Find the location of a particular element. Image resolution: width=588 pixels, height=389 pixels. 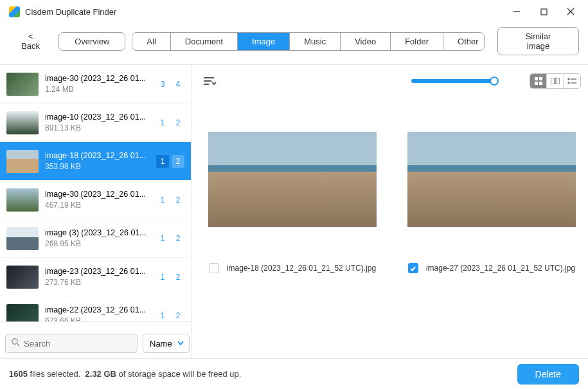

list-item: image-23 (2023_12_26 01...273.76 KB12 is located at coordinates (95, 277).